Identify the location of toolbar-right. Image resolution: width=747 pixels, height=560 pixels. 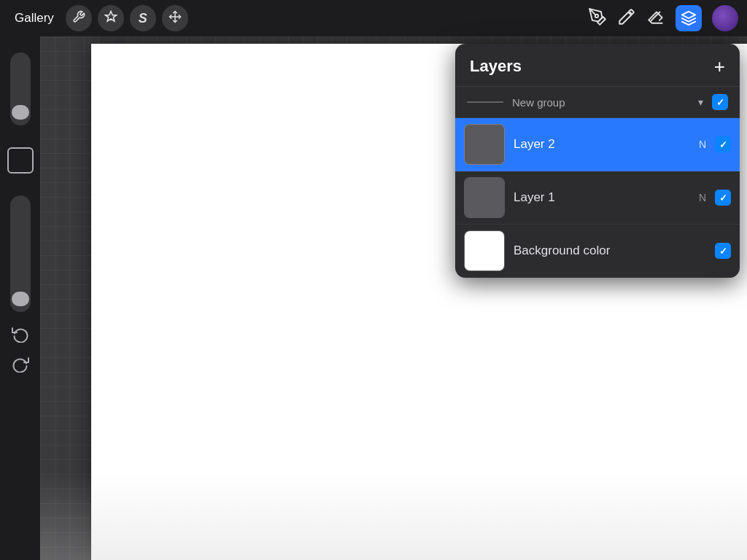
(663, 18).